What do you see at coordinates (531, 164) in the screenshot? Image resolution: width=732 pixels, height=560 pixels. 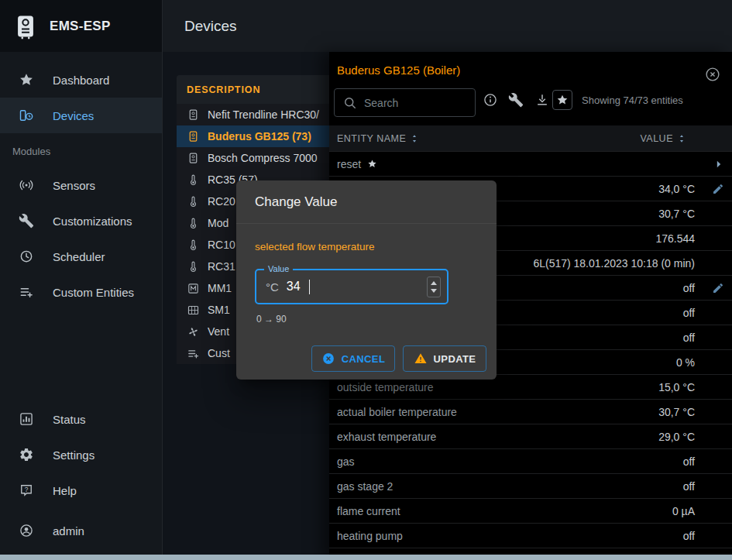 I see `entity-row: reset` at bounding box center [531, 164].